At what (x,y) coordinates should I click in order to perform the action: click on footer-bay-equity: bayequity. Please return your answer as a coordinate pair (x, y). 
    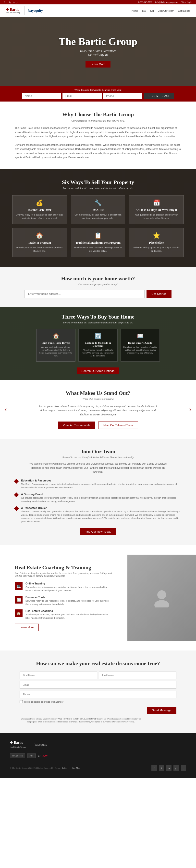
    Looking at the image, I should click on (40, 745).